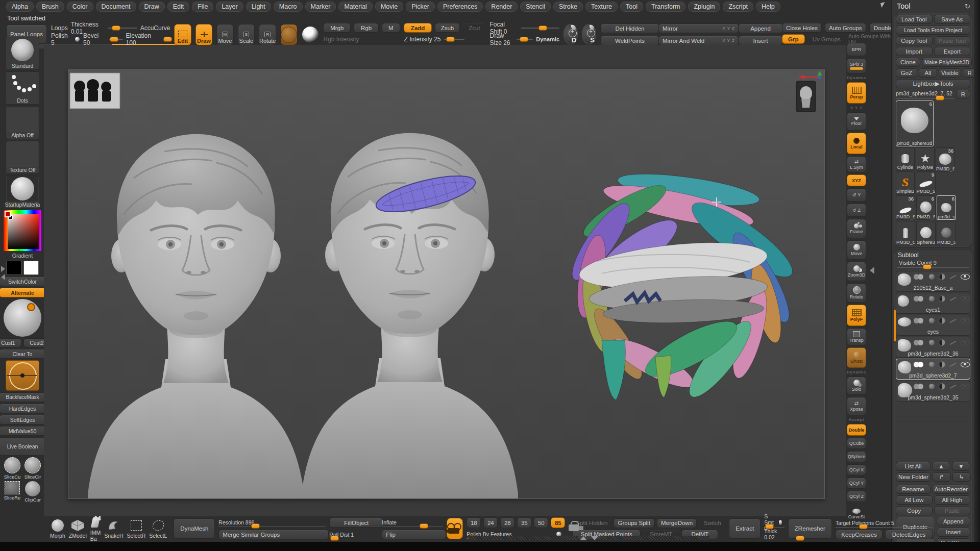 Image resolution: width=980 pixels, height=551 pixels. I want to click on current-material-button, so click(310, 35).